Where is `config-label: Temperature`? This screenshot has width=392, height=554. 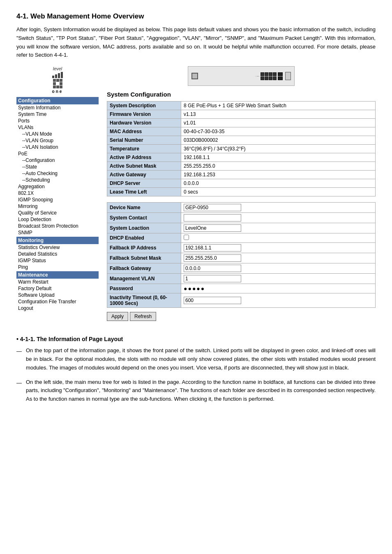
config-label: Temperature is located at coordinates (144, 149).